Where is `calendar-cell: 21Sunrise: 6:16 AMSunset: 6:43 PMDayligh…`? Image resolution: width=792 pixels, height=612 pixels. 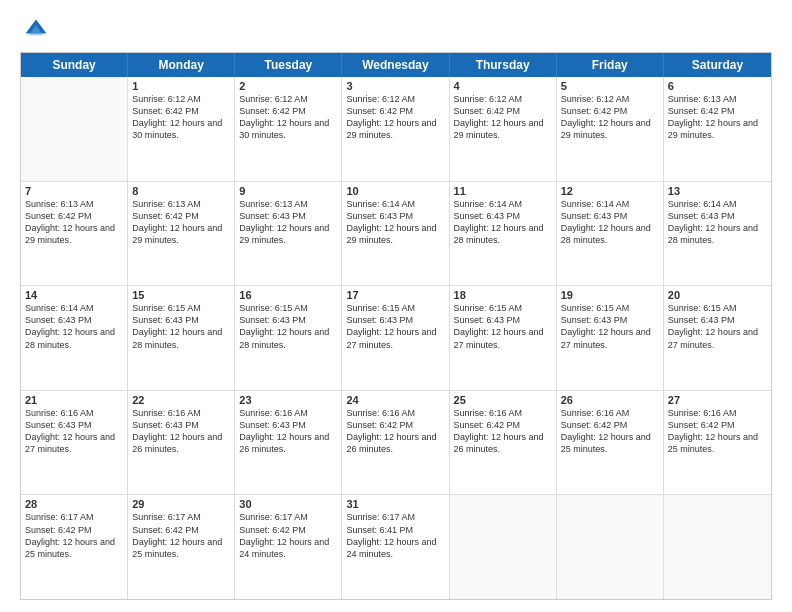
calendar-cell: 21Sunrise: 6:16 AMSunset: 6:43 PMDayligh… is located at coordinates (74, 443).